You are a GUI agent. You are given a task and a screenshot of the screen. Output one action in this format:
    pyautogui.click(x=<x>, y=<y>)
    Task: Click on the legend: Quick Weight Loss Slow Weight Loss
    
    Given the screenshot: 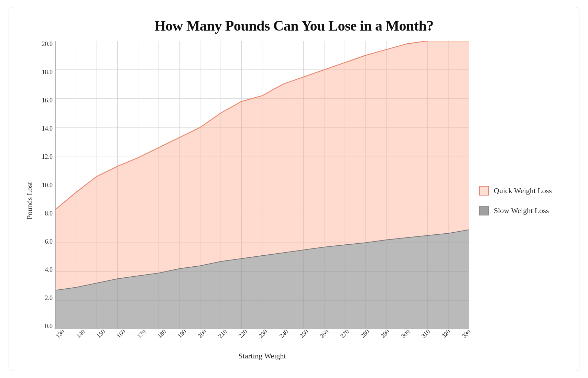 What is the action you would take?
    pyautogui.click(x=517, y=201)
    